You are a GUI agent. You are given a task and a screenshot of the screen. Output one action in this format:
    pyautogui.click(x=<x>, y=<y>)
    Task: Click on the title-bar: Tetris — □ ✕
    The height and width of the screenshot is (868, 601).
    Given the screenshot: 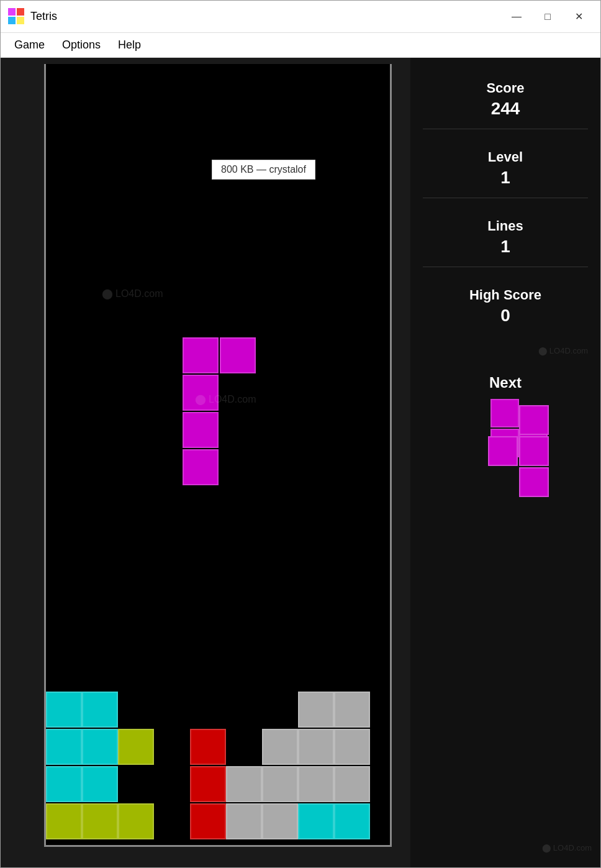 What is the action you would take?
    pyautogui.click(x=300, y=17)
    